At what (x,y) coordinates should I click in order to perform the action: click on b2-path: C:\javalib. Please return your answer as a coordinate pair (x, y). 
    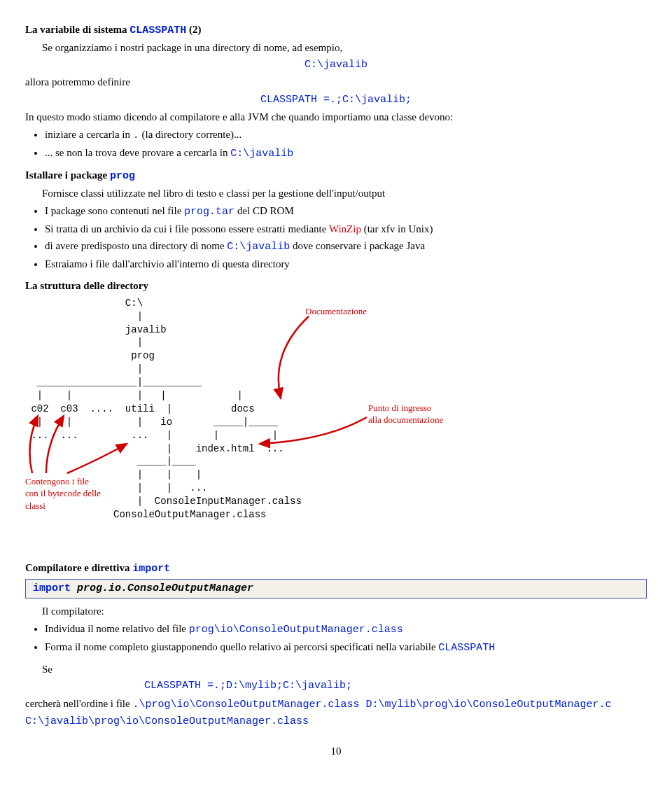
    Looking at the image, I should click on (262, 154).